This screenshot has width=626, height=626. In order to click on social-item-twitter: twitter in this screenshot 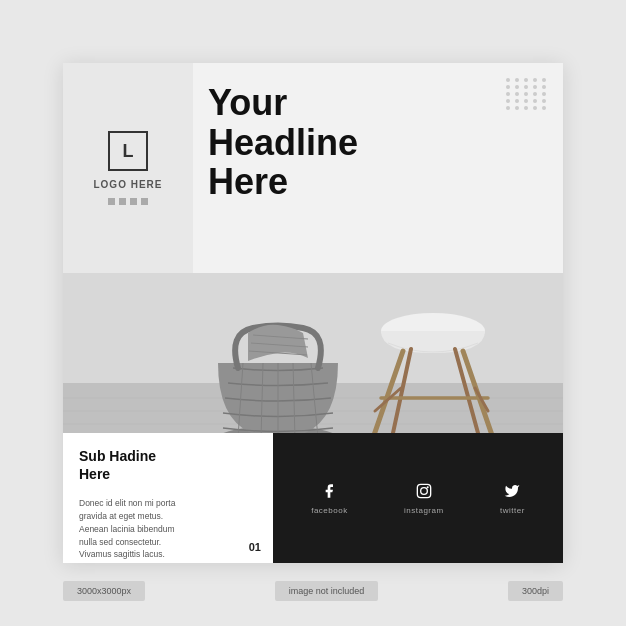, I will do `click(512, 498)`.